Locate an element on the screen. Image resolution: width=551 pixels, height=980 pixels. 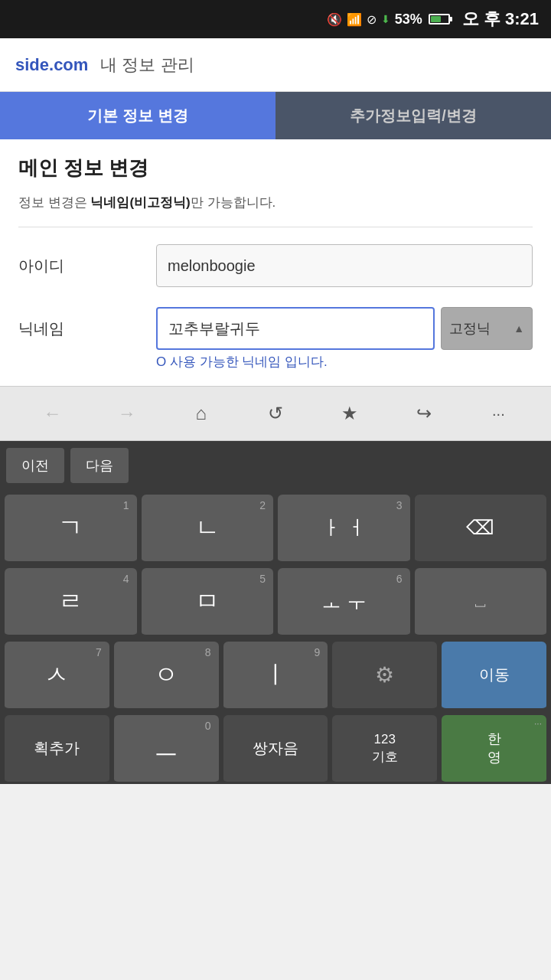
share-icon: ↪ is located at coordinates (424, 413).